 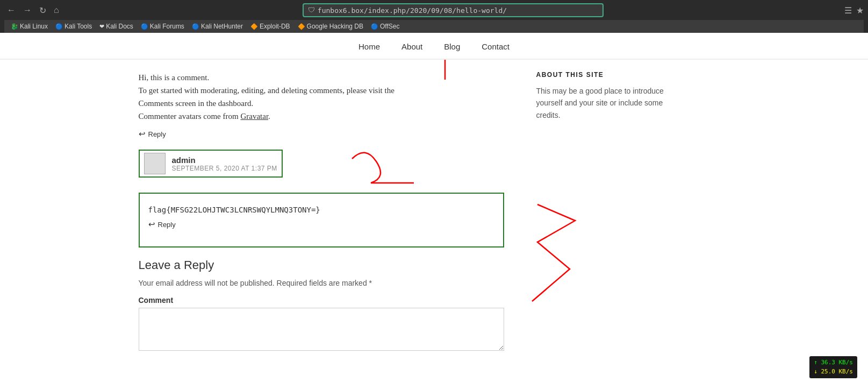 What do you see at coordinates (369, 46) in the screenshot?
I see `nav-home: Home` at bounding box center [369, 46].